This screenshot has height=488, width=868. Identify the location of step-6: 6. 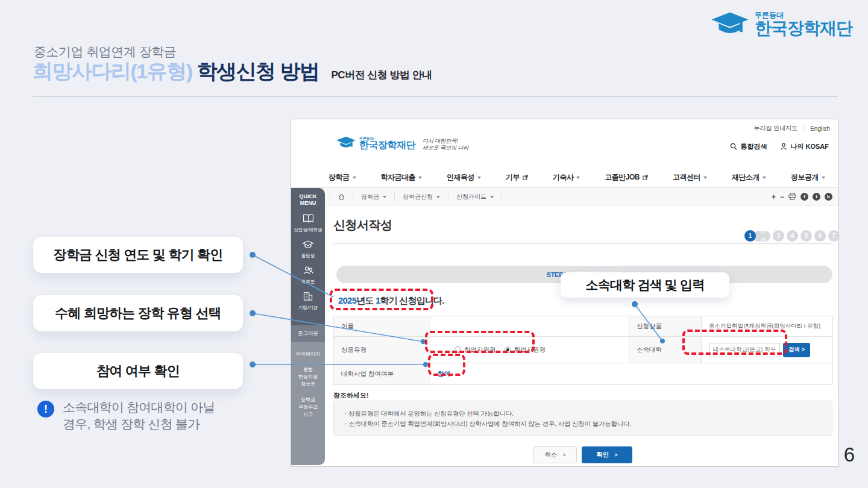
(820, 236).